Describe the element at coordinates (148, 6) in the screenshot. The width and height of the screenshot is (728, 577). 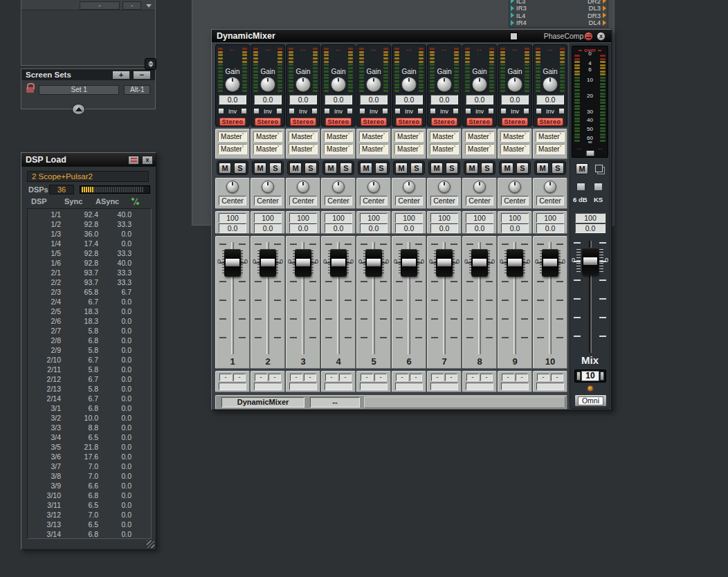
I see `dropdown-button` at that location.